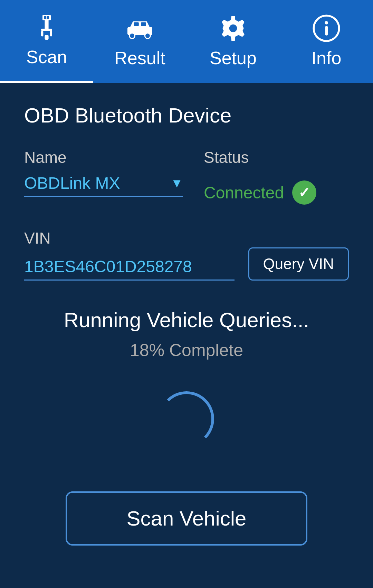 The width and height of the screenshot is (373, 588). Describe the element at coordinates (140, 41) in the screenshot. I see `nav-item-result: Result` at that location.